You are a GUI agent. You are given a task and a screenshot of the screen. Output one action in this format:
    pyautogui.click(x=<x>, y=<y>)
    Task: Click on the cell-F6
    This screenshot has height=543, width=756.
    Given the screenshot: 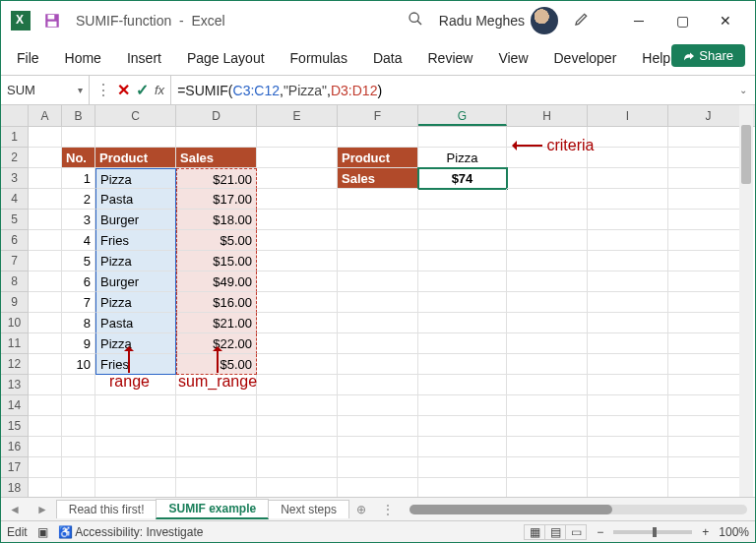 What is the action you would take?
    pyautogui.click(x=378, y=240)
    